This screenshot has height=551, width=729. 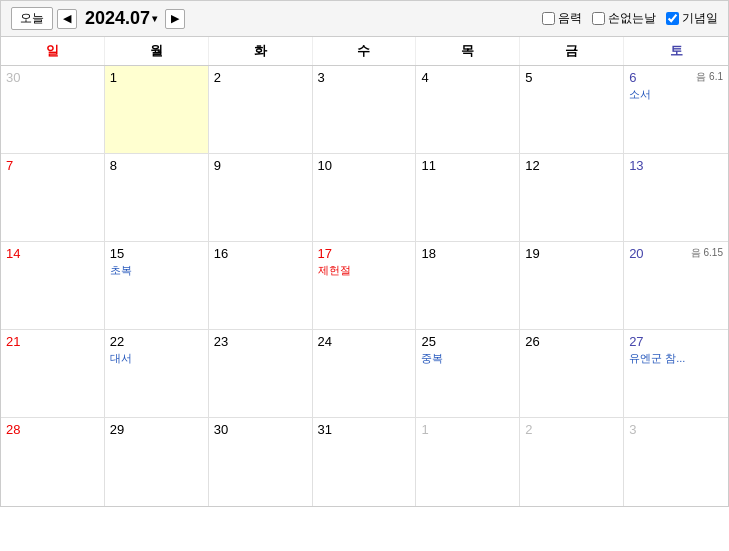 I want to click on cell-number: 10, so click(x=364, y=166).